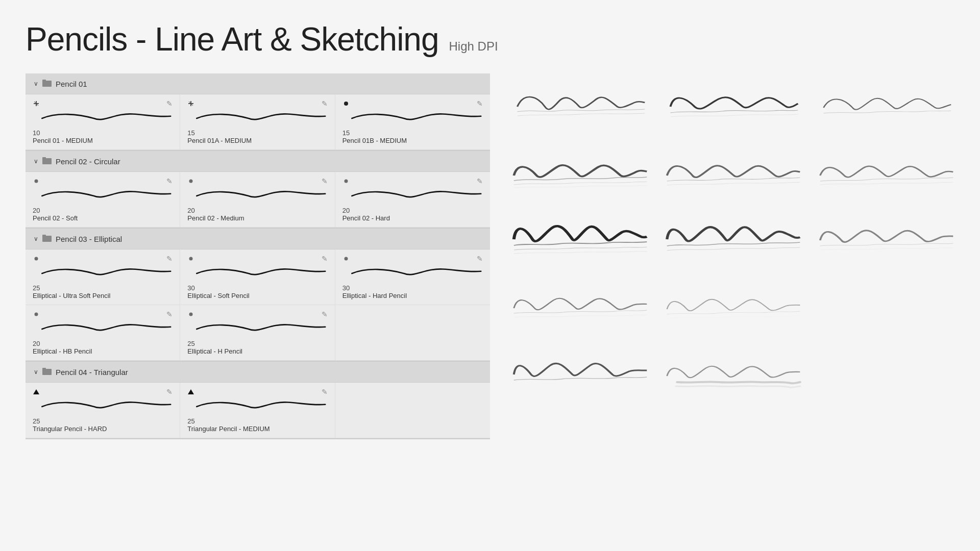  I want to click on brush-size: 10, so click(103, 133).